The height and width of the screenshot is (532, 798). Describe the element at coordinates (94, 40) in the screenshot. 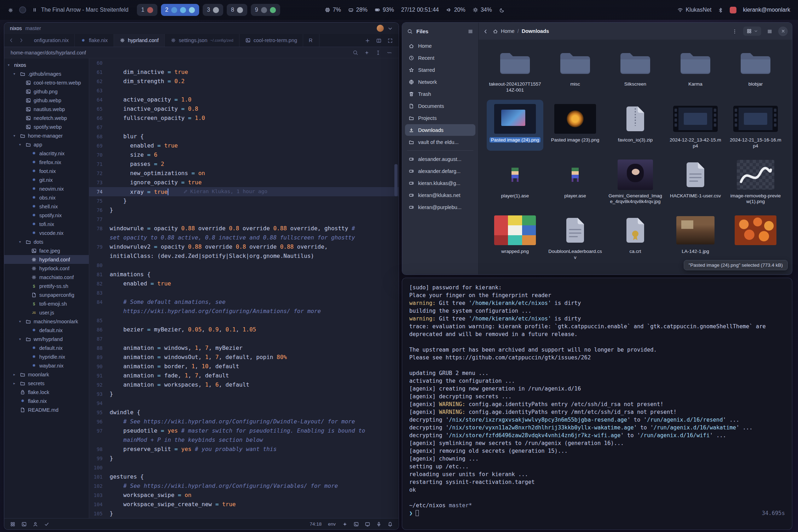

I see `tab-flake-nix: ❄flake.nix` at that location.